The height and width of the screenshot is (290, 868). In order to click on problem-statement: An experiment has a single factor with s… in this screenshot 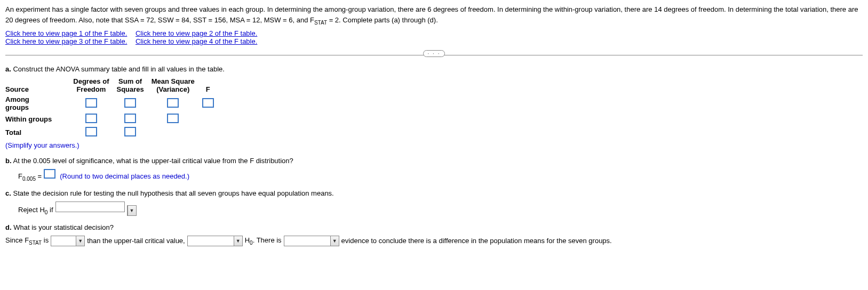, I will do `click(434, 15)`.